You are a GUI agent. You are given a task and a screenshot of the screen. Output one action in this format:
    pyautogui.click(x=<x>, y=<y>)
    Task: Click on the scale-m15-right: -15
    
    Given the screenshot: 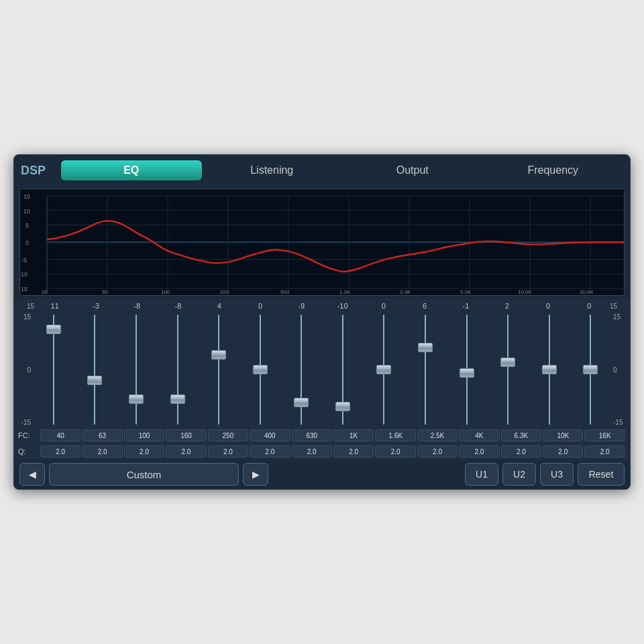 What is the action you would take?
    pyautogui.click(x=620, y=423)
    